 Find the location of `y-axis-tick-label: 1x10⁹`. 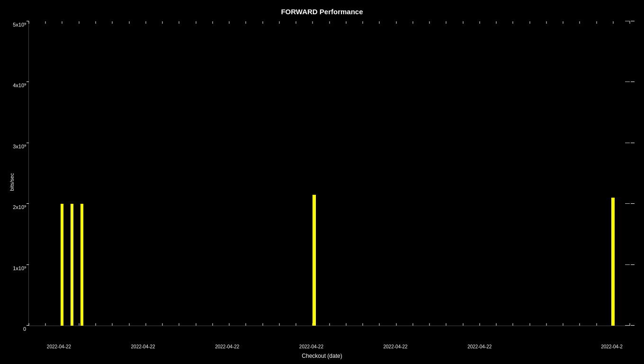

y-axis-tick-label: 1x10⁹ is located at coordinates (21, 268).